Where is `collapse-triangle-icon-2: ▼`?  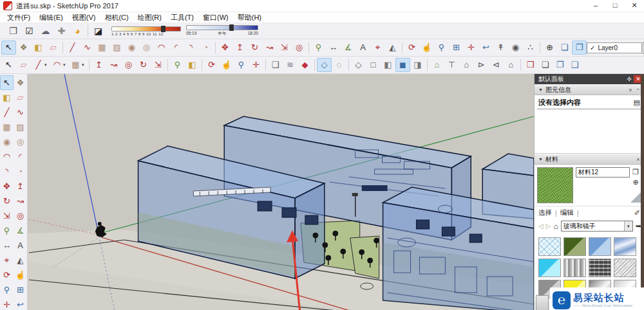
collapse-triangle-icon-2: ▼ is located at coordinates (541, 160).